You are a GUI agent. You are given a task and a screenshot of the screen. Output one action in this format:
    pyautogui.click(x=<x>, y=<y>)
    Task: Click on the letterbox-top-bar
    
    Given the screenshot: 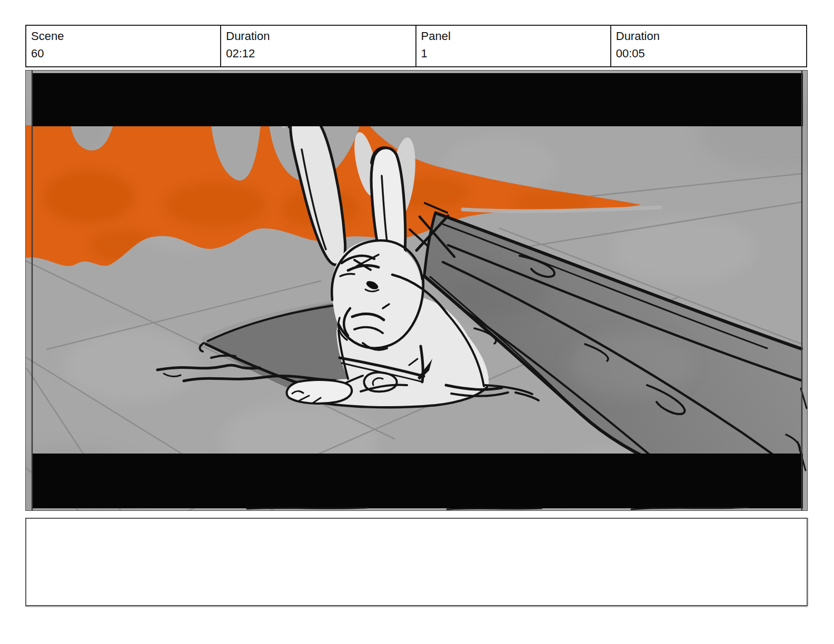 What is the action you would take?
    pyautogui.click(x=417, y=100)
    